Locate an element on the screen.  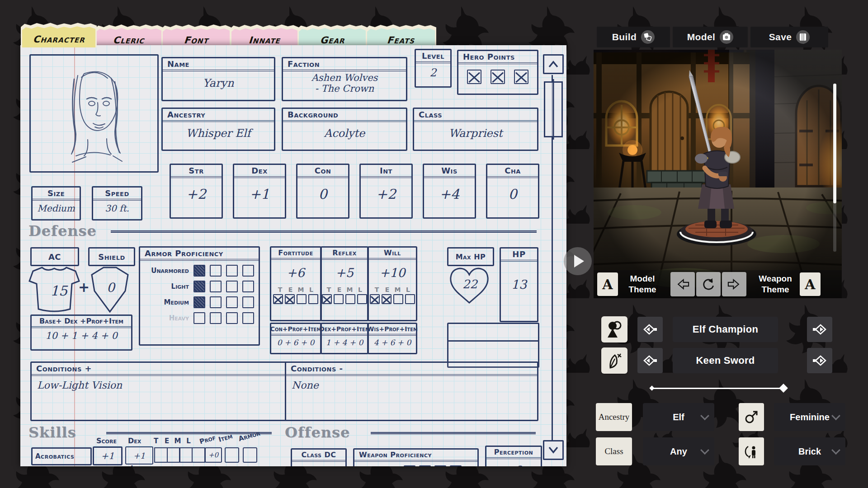
stat-wis: Wis +4 is located at coordinates (449, 191).